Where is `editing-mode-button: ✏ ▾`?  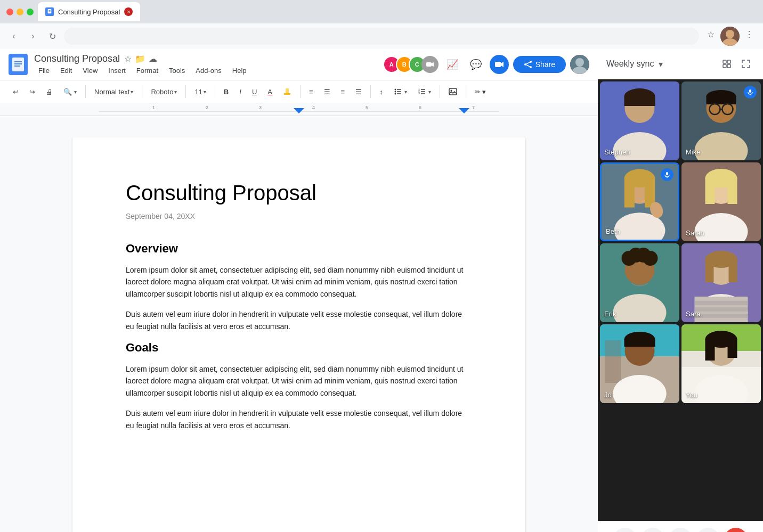
editing-mode-button: ✏ ▾ is located at coordinates (481, 92).